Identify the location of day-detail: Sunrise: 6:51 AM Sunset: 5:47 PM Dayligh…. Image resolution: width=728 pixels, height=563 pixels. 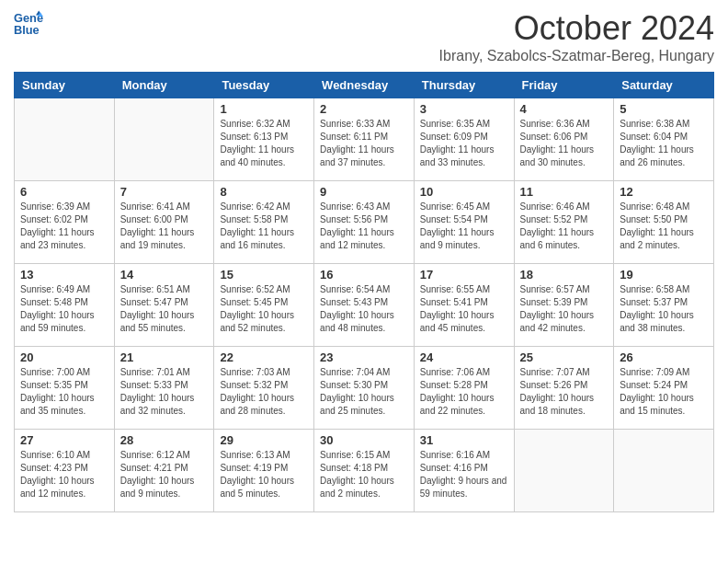
(165, 309).